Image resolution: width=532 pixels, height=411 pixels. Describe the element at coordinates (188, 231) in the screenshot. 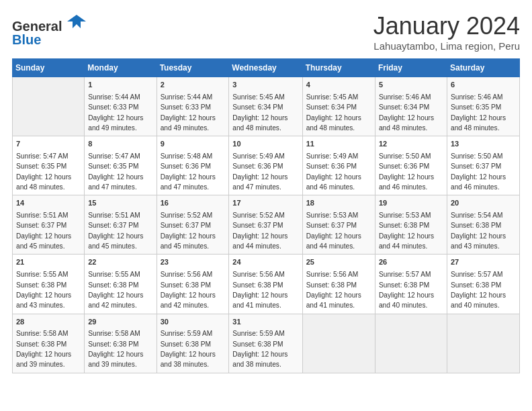

I see `day-info: Sunrise: 5:52 AM Sunset: 6:37 PM Dayligh…` at that location.